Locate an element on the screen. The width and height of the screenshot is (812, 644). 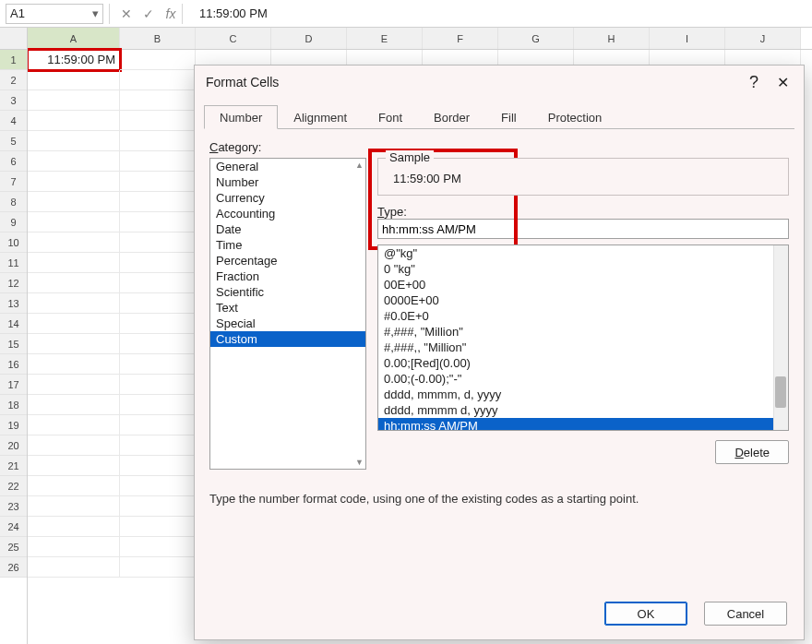
category-item: Custom is located at coordinates (288, 340).